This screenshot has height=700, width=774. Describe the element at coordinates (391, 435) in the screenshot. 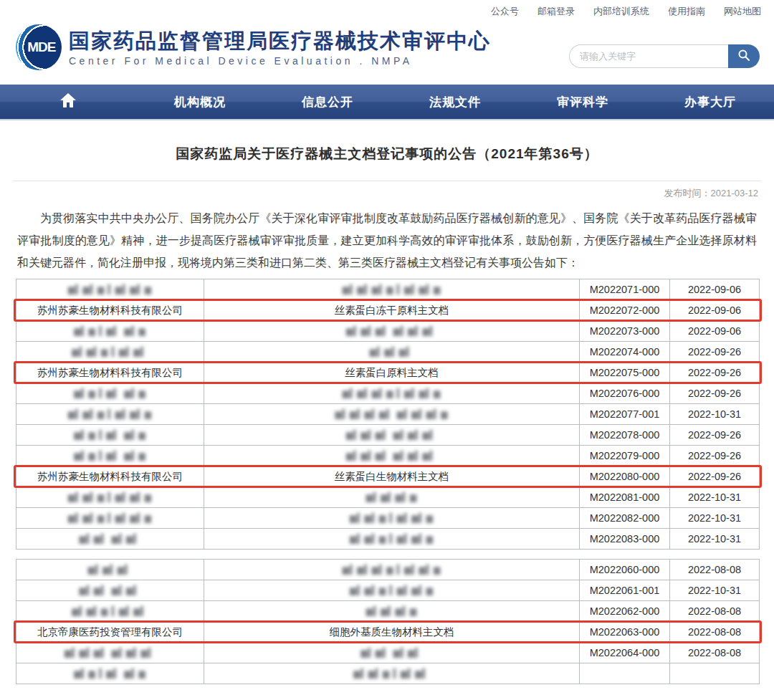

I see `document-cell: ▆▍▆▍▆▍ ▆▍▆▍▆▍` at that location.